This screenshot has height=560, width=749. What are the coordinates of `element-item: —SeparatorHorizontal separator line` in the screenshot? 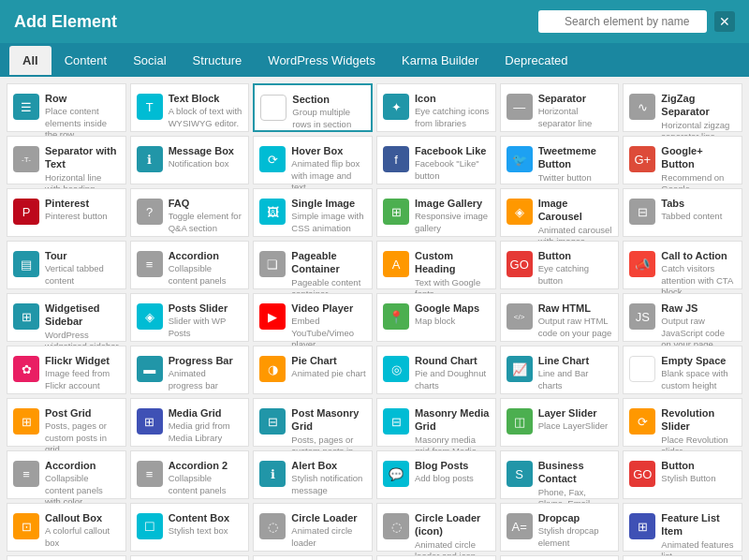 It's located at (560, 108).